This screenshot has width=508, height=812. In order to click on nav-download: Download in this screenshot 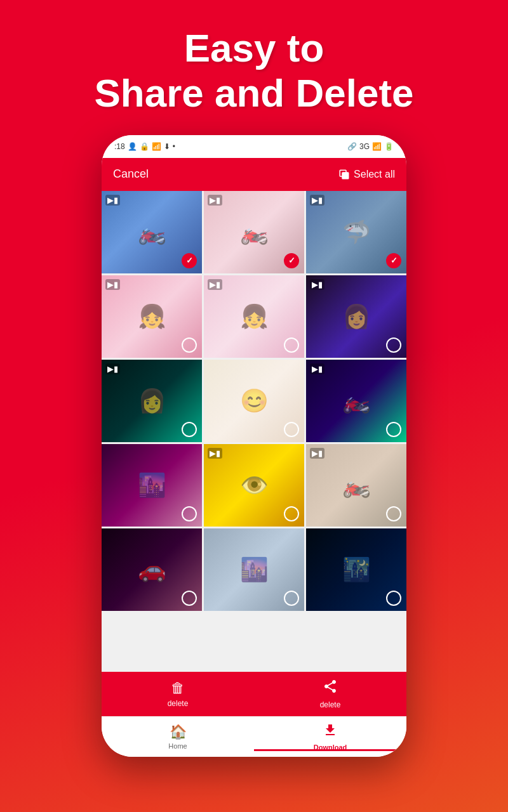, I will do `click(330, 737)`.